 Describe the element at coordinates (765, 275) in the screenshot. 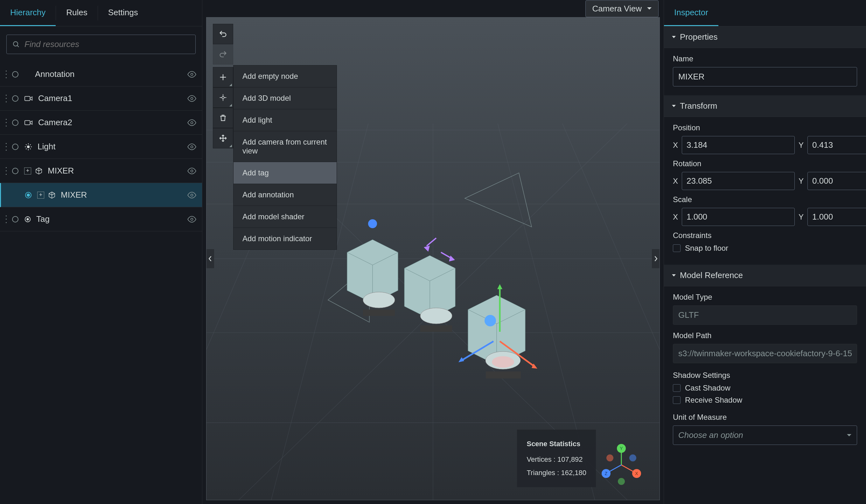

I see `section-model-reference: Model Reference` at that location.